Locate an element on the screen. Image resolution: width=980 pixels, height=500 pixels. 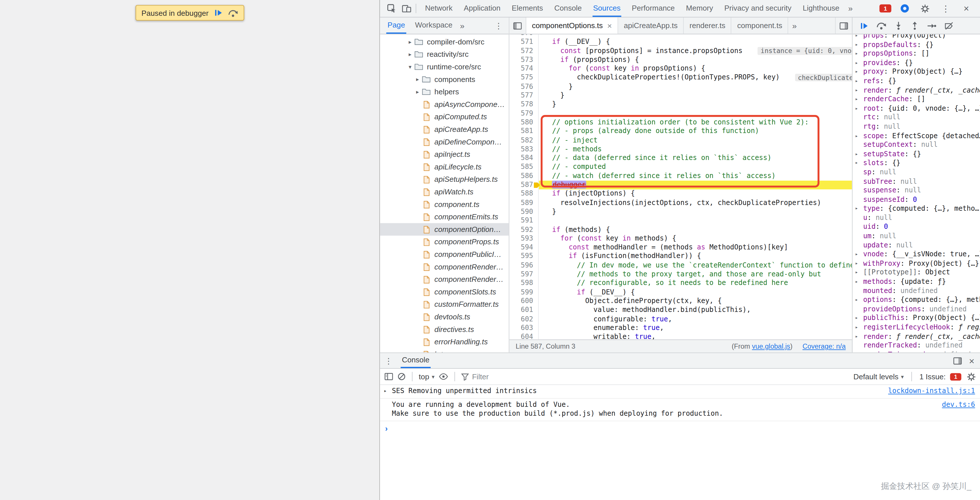
code-text: // - props (already done outside of this… is located at coordinates (695, 132).